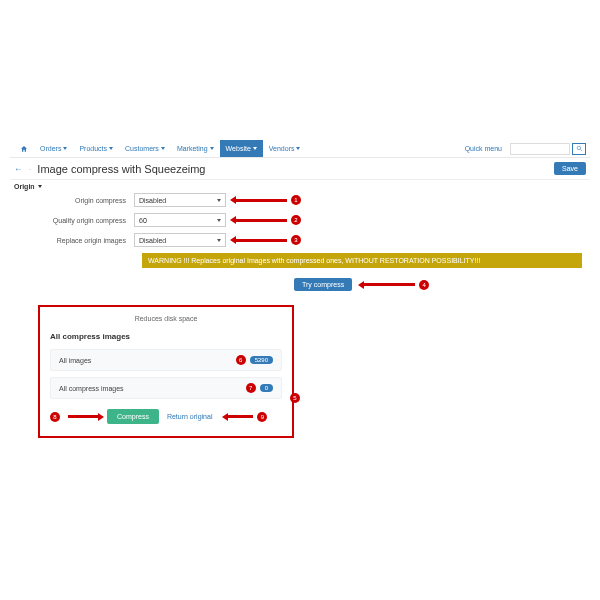  I want to click on return-original-button: Return original, so click(190, 416).